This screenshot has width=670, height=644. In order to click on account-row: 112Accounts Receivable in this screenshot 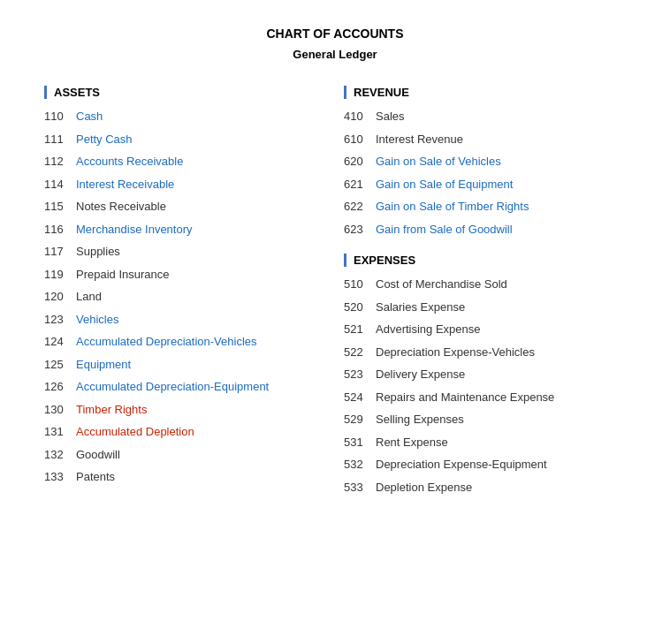, I will do `click(186, 162)`.